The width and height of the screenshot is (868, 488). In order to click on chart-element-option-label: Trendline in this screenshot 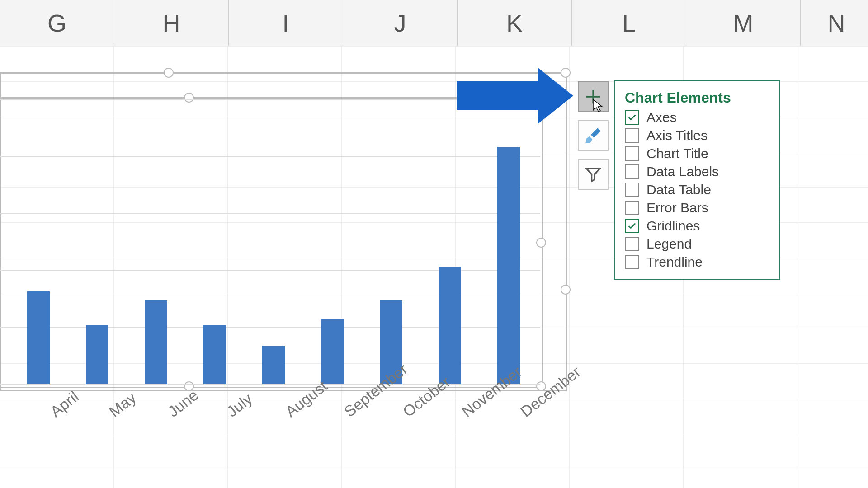, I will do `click(675, 262)`.